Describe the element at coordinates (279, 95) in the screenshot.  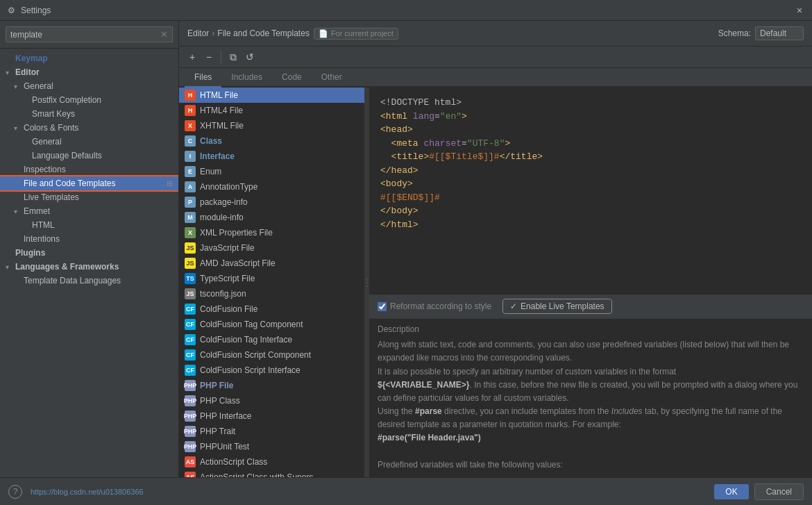
I see `html-file-name: HTML File` at that location.